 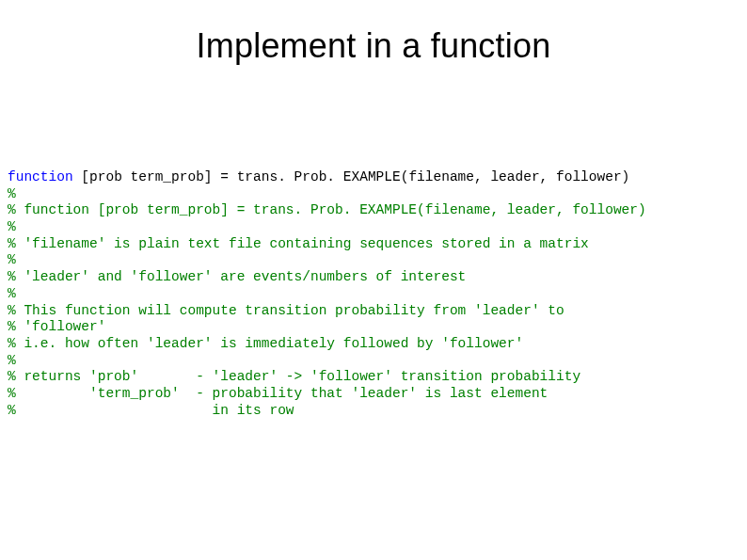 What do you see at coordinates (286, 311) in the screenshot?
I see `comment-line: % This function will compute transition …` at bounding box center [286, 311].